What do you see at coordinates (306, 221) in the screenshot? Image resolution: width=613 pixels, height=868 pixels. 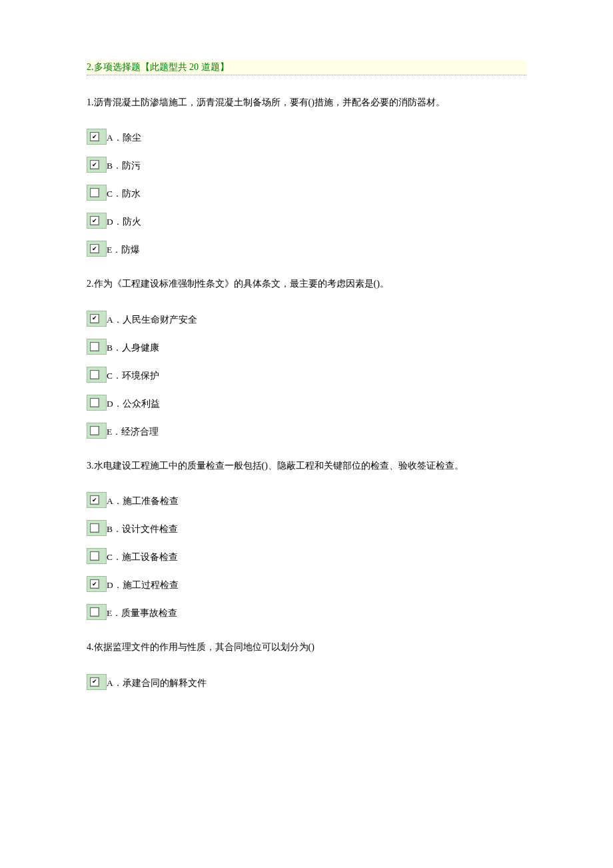 I see `option-row: ✔ D．防火` at bounding box center [306, 221].